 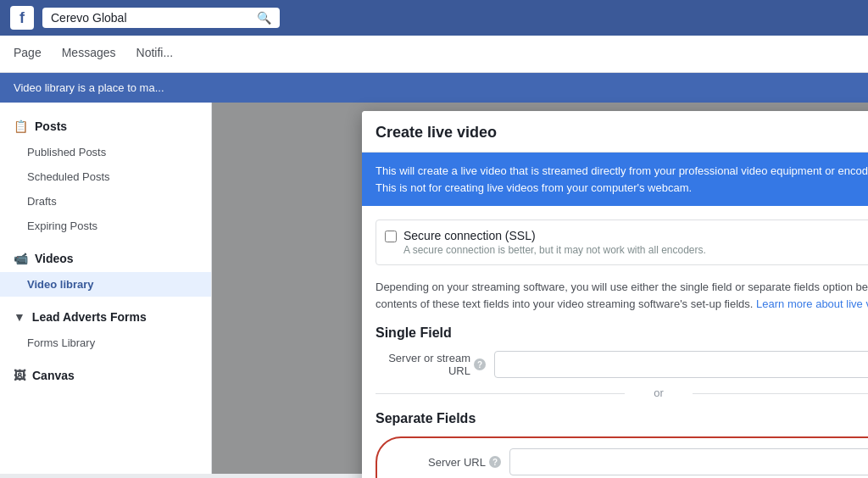 What do you see at coordinates (622, 393) in the screenshot?
I see `or-divider: or` at bounding box center [622, 393].